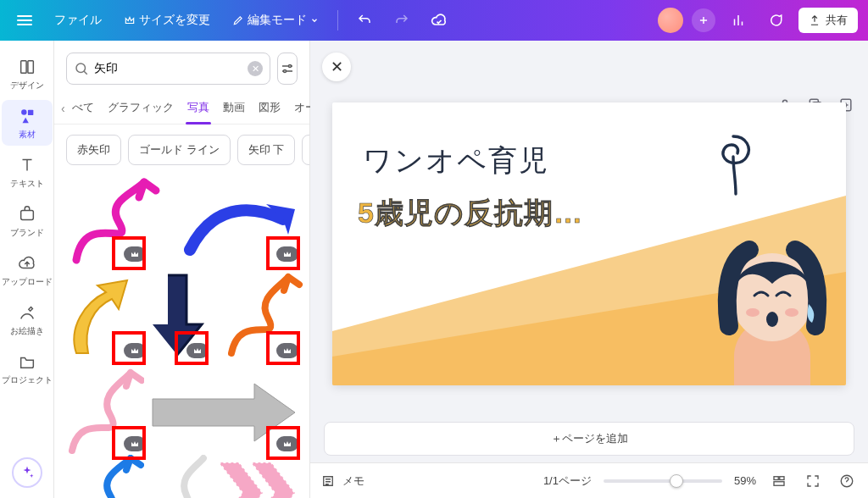 The width and height of the screenshot is (868, 498). I want to click on sparkle-icon, so click(27, 473).